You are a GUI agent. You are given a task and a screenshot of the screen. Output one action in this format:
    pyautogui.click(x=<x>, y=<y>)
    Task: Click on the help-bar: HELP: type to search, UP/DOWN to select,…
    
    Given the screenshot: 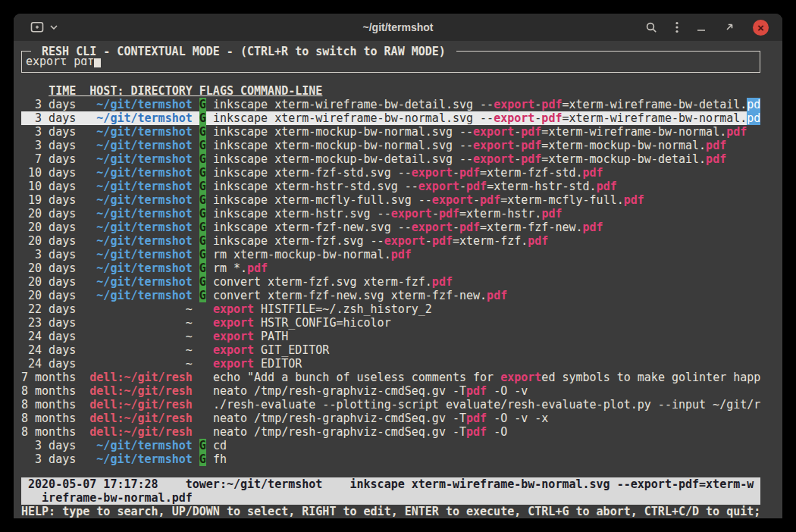 What is the action you would take?
    pyautogui.click(x=391, y=512)
    